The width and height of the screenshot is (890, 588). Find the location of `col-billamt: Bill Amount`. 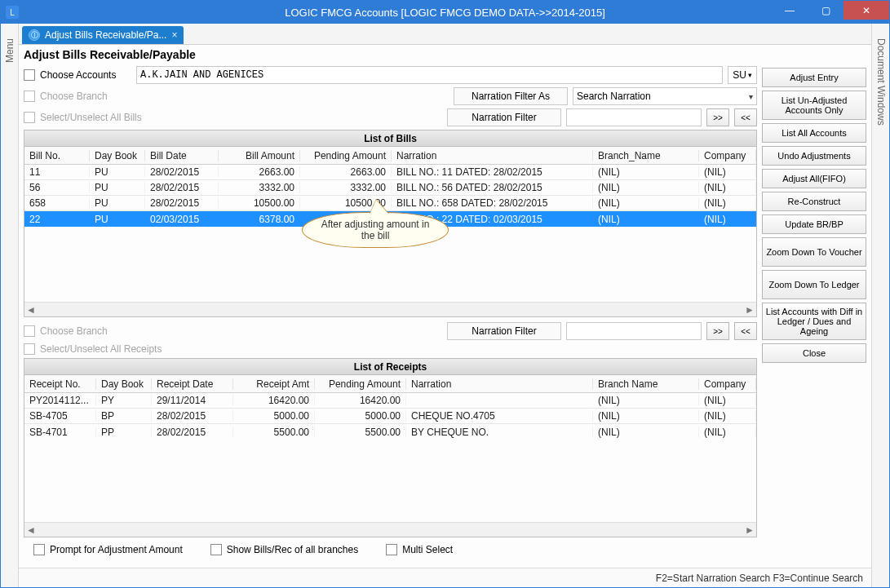

col-billamt: Bill Amount is located at coordinates (259, 156).